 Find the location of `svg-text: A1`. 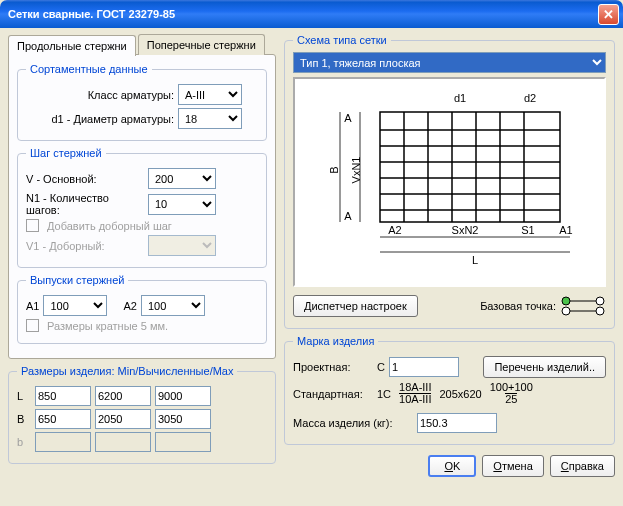

svg-text: A1 is located at coordinates (566, 230).